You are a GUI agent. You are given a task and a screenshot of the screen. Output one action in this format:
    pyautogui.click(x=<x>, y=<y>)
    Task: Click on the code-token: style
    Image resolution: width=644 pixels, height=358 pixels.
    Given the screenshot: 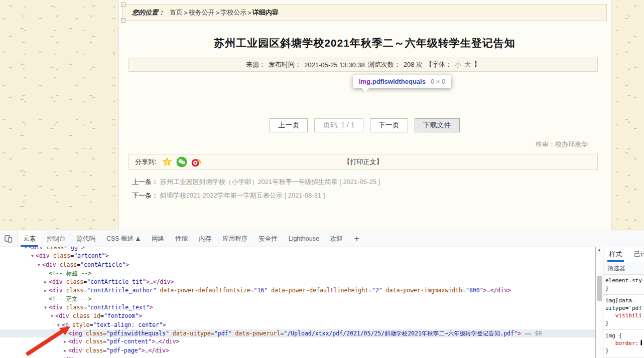 What is the action you would take?
    pyautogui.click(x=79, y=325)
    